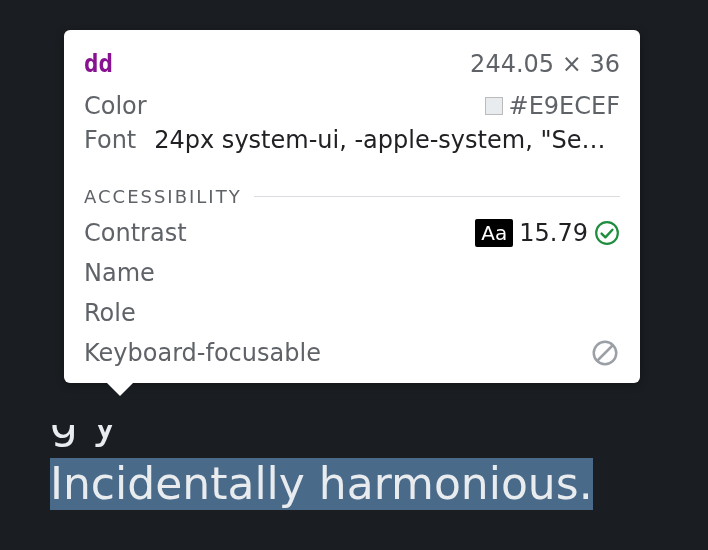 Image resolution: width=708 pixels, height=550 pixels. I want to click on contrast-value-group: Aa 15.79, so click(548, 233).